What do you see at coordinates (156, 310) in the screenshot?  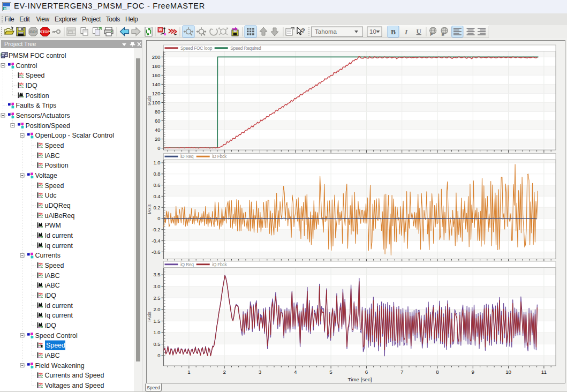 I see `svg-text: 2.0` at bounding box center [156, 310].